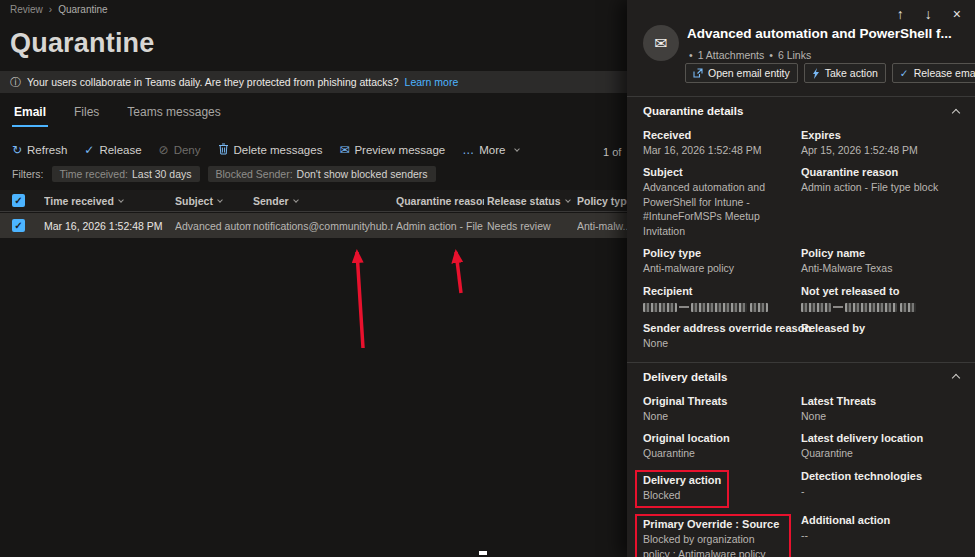  What do you see at coordinates (278, 150) in the screenshot?
I see `delete-messages-label: Delete messages` at bounding box center [278, 150].